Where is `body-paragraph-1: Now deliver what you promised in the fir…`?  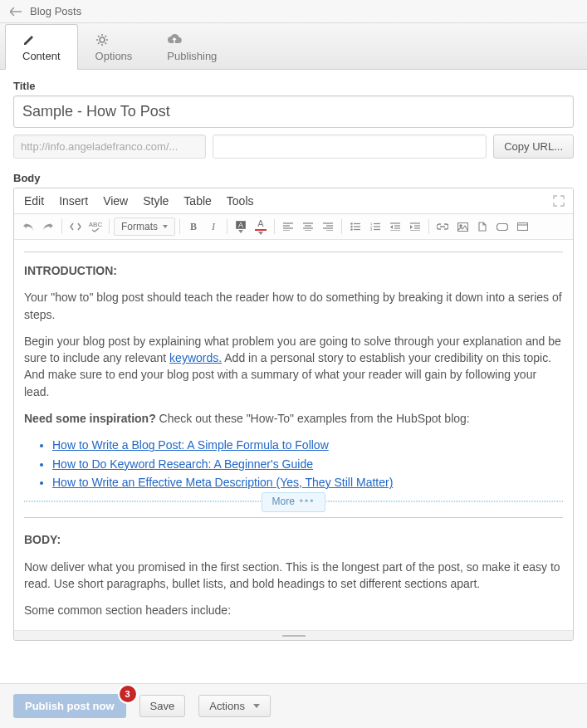
body-paragraph-1: Now deliver what you promised in the fir… is located at coordinates (294, 576).